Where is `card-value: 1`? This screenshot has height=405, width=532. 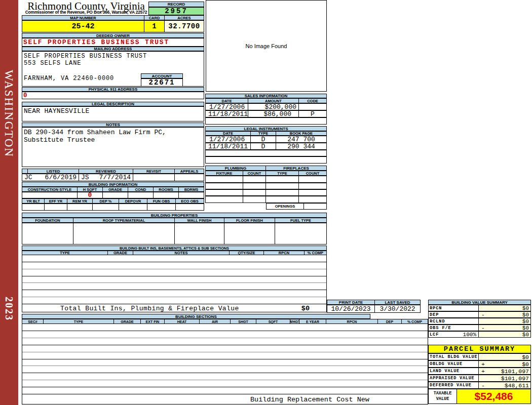 card-value: 1 is located at coordinates (155, 26).